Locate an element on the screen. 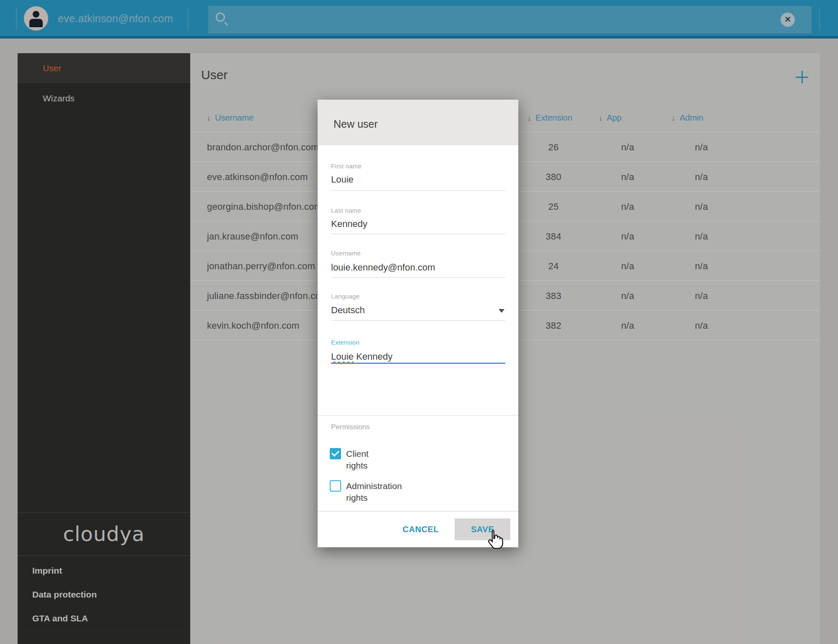 The image size is (838, 644). focused-underline is located at coordinates (418, 363).